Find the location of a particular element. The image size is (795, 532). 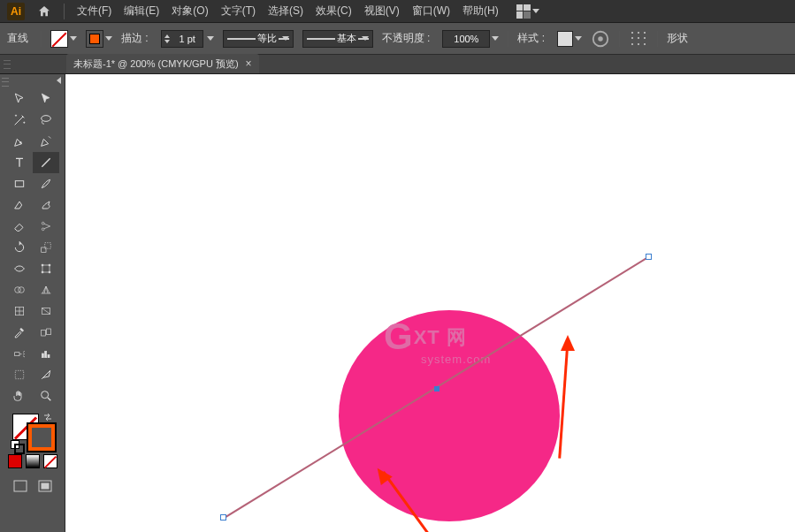

shaper-tool is located at coordinates (19, 205).